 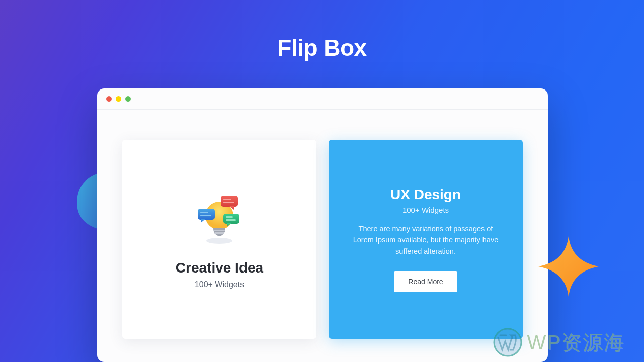 What do you see at coordinates (426, 282) in the screenshot?
I see `read-more-button: Read More` at bounding box center [426, 282].